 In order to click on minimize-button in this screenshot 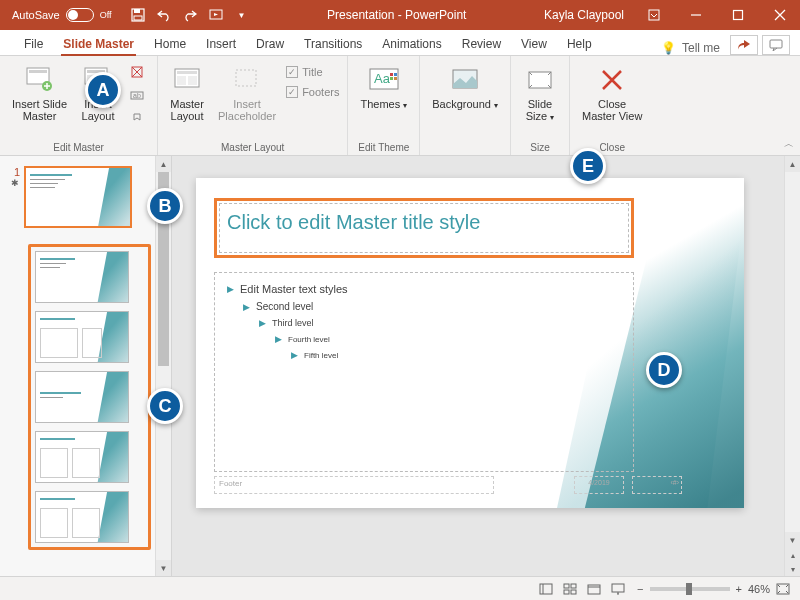, I will do `click(696, 15)`.